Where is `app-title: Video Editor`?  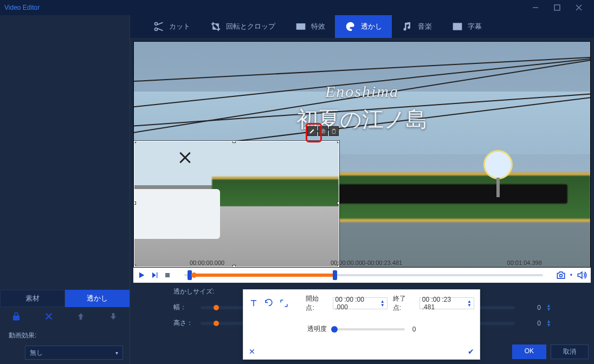 app-title: Video Editor is located at coordinates (264, 8).